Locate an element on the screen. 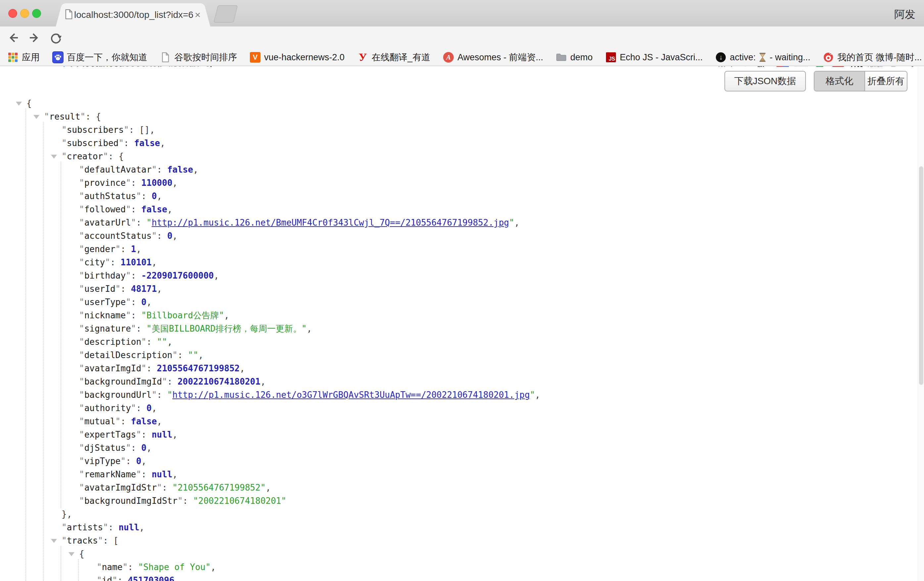  json-string-value: "Shape of You" is located at coordinates (174, 567).